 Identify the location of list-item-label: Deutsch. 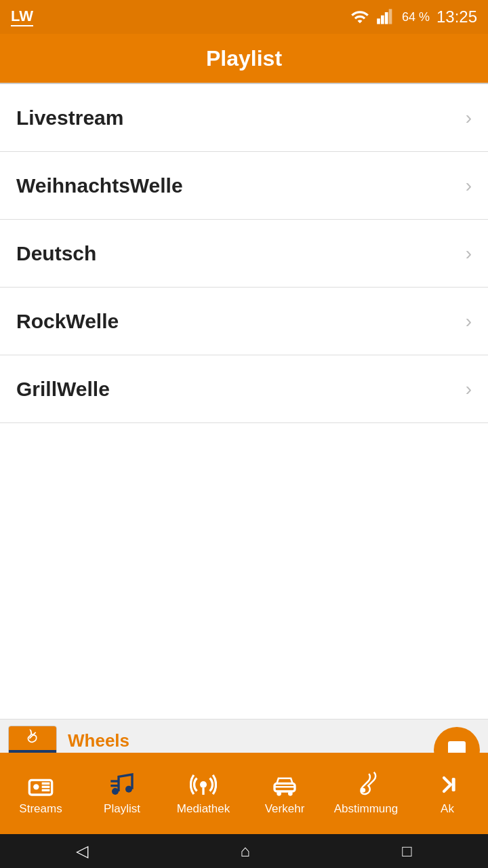
(56, 254).